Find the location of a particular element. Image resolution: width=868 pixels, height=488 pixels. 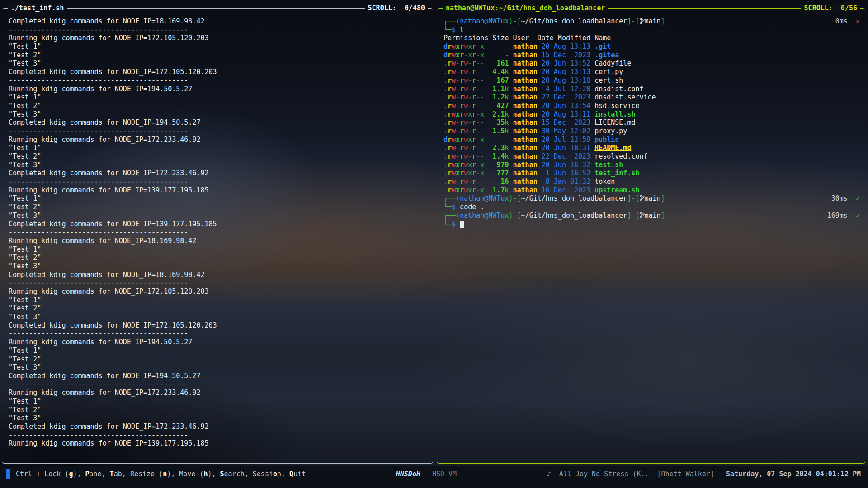

file-row: .rw-rw-r-- 1.5k nathan 30 May 12:02 prox… is located at coordinates (652, 131).